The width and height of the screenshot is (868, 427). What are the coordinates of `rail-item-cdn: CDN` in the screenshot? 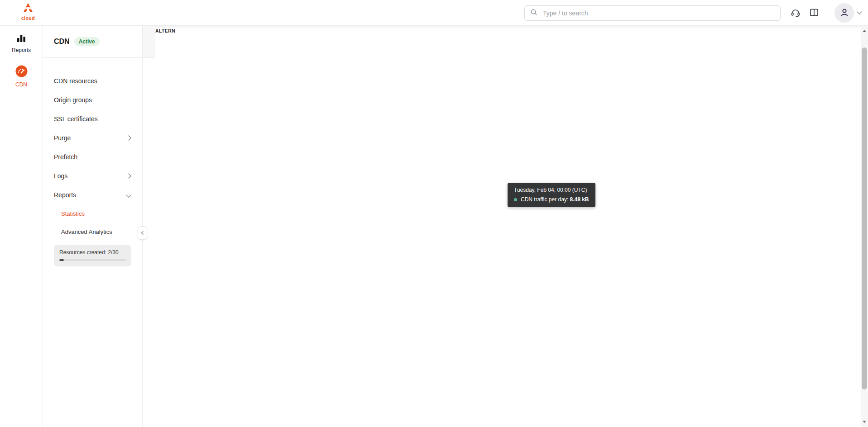 It's located at (21, 76).